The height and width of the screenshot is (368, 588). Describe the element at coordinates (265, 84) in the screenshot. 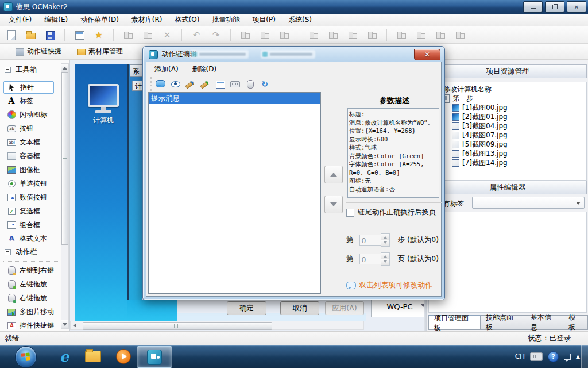

I see `refresh-action-icon: ↻` at that location.